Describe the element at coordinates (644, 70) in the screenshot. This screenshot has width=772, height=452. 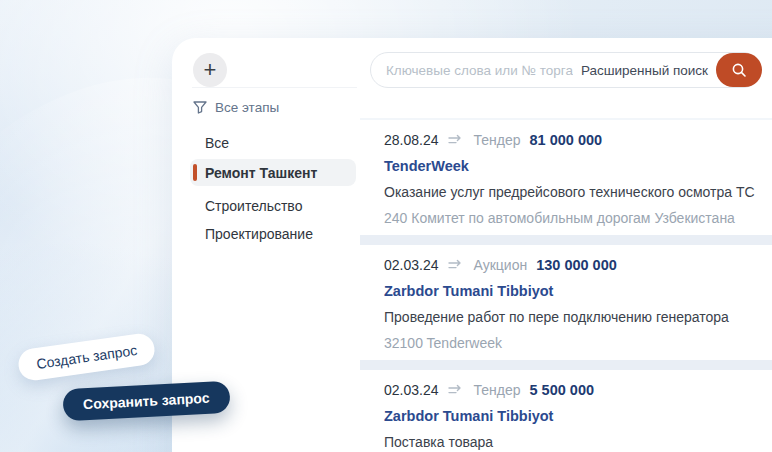
I see `advanced-search-link: Расширенный поиск` at that location.